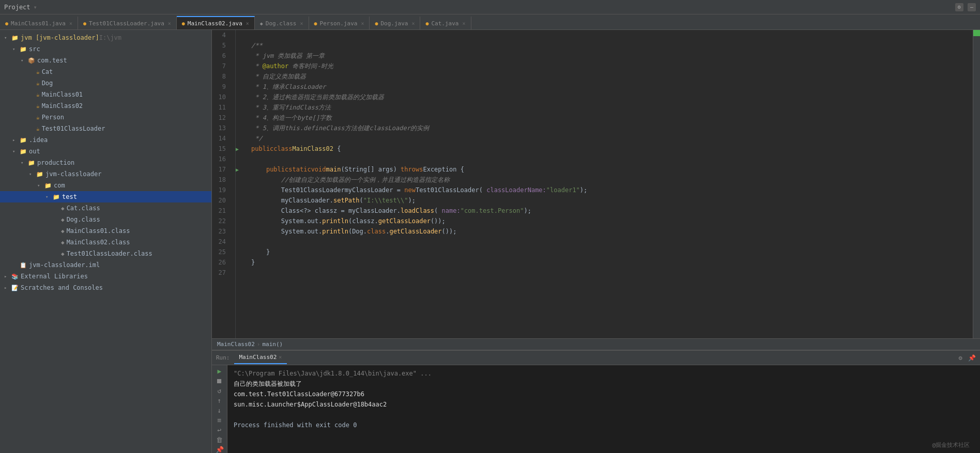 The height and width of the screenshot is (453, 980). Describe the element at coordinates (105, 72) in the screenshot. I see `sidebar-item-cat: ☕ Cat` at that location.